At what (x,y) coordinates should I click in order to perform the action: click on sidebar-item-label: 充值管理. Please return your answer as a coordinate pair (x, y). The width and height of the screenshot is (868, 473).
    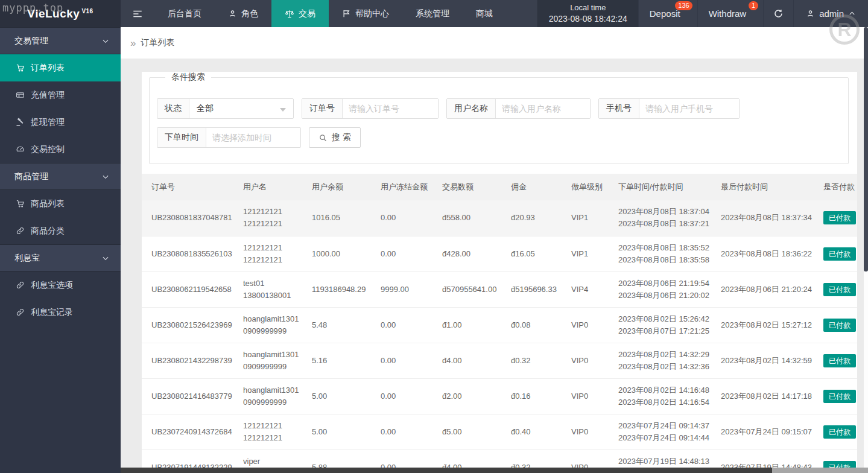
    Looking at the image, I should click on (48, 95).